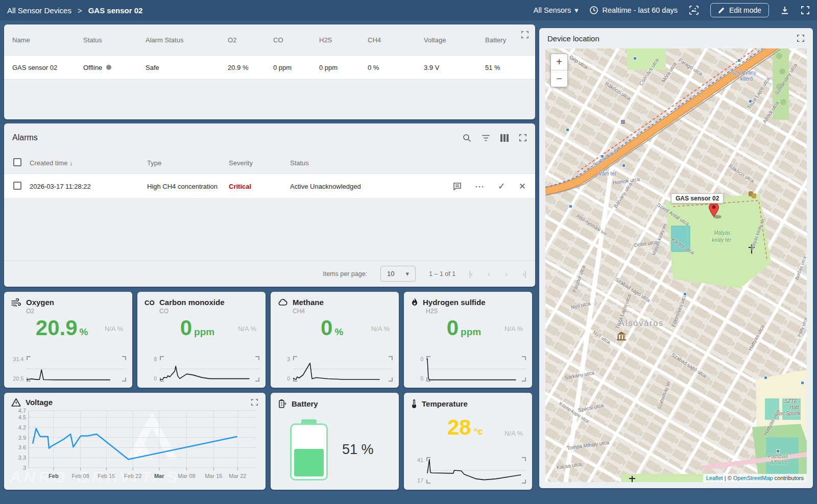 Image resolution: width=817 pixels, height=504 pixels. Describe the element at coordinates (467, 138) in the screenshot. I see `search-icon` at that location.